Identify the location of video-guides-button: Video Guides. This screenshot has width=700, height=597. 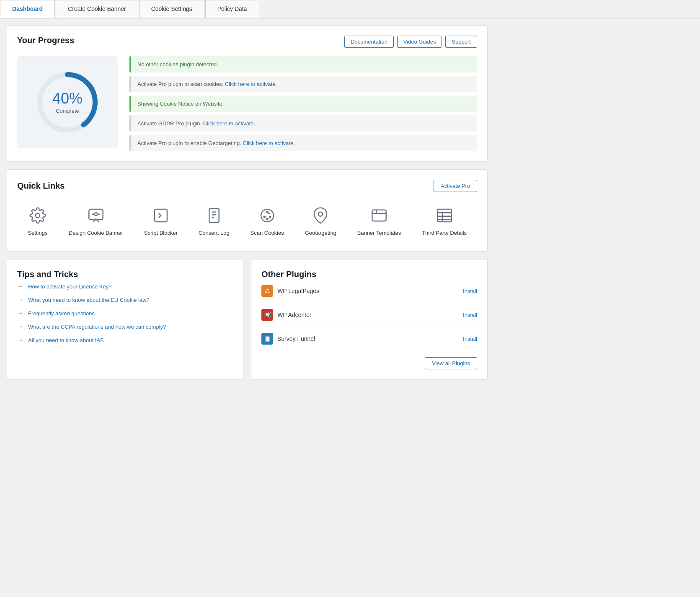
(420, 42).